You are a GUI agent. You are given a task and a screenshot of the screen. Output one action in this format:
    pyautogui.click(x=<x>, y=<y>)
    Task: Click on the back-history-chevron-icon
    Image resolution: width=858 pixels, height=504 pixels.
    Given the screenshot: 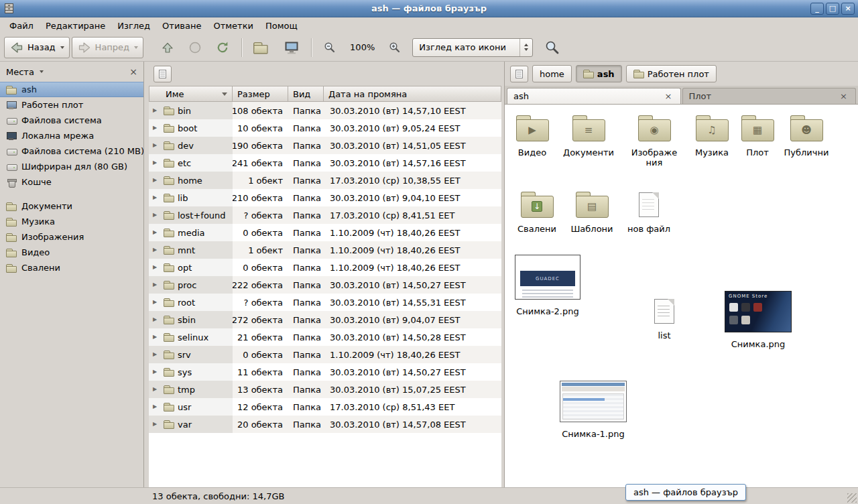 What is the action you would take?
    pyautogui.click(x=62, y=48)
    